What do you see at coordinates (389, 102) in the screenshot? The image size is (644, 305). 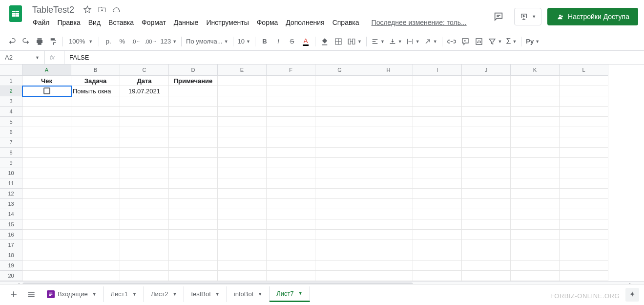 I see `cell-H3` at bounding box center [389, 102].